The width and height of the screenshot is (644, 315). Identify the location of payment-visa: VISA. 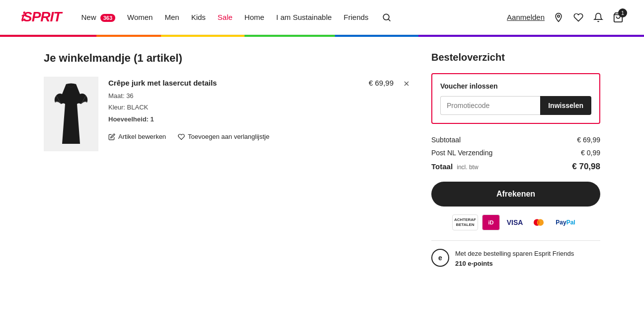
(515, 222).